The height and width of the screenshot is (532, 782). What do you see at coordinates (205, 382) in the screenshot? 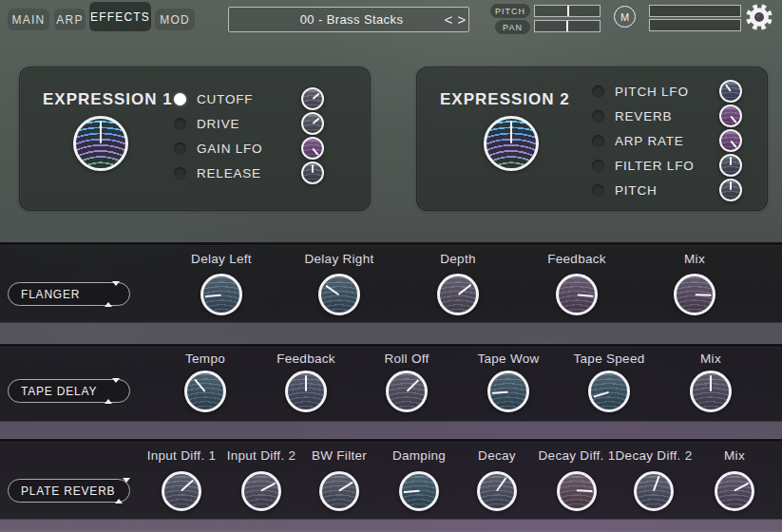
I see `param-tempo: Tempo` at bounding box center [205, 382].